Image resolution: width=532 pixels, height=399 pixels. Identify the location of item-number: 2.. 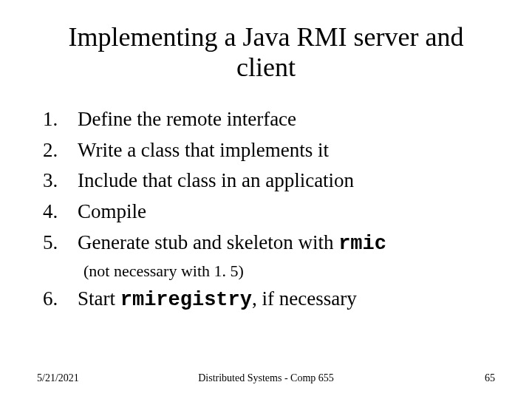
(58, 151).